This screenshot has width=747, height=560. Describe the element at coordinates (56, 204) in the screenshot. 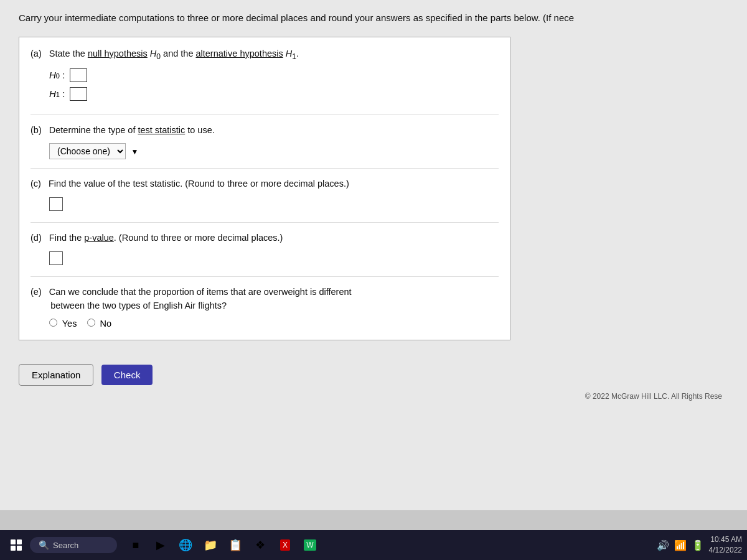

I see `c-input` at that location.